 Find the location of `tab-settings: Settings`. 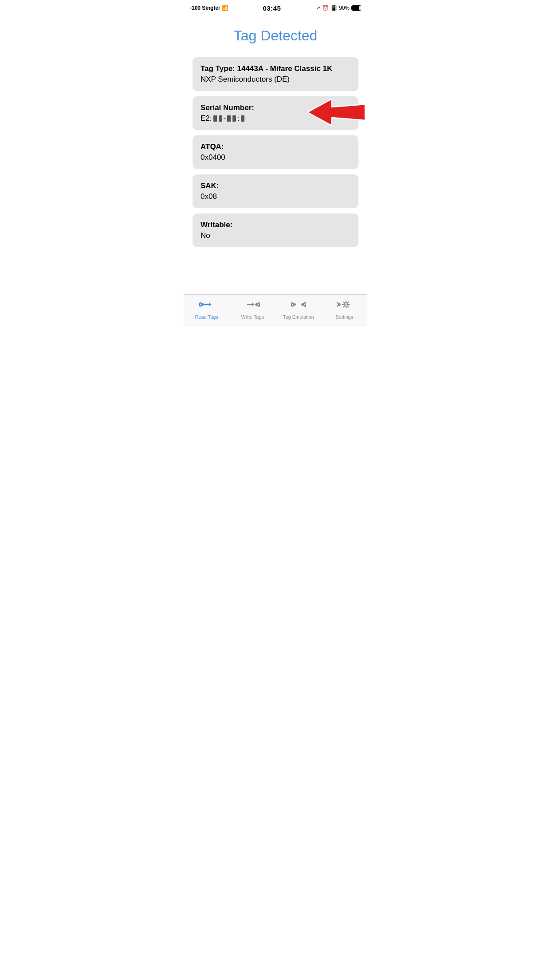

tab-settings: Settings is located at coordinates (345, 309).